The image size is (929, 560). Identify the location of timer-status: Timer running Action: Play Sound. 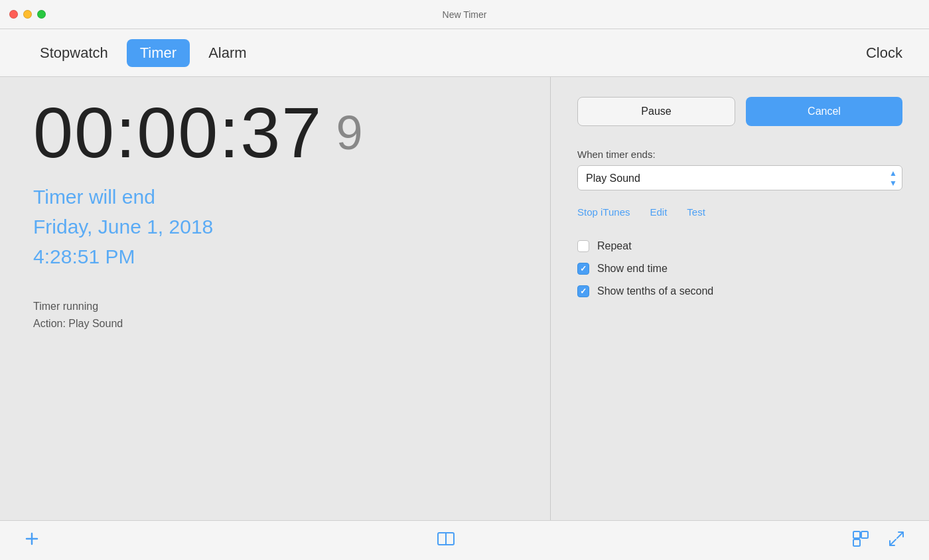
(275, 315).